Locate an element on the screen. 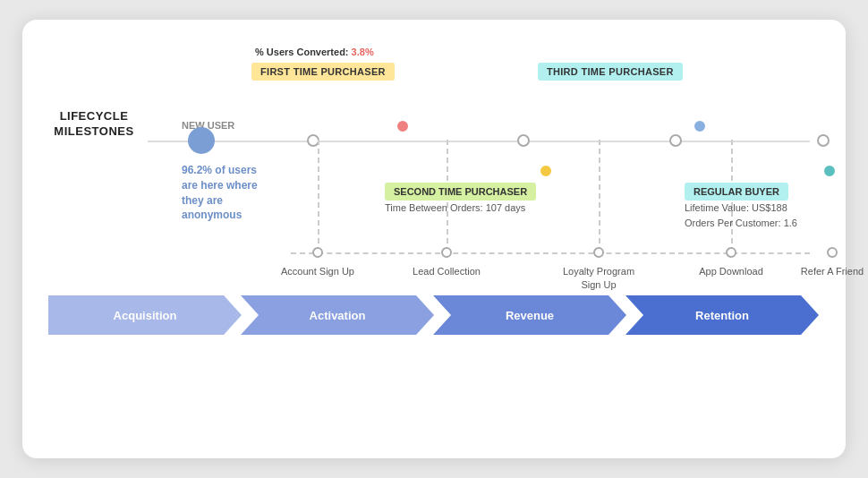 This screenshot has height=478, width=868. lifecycle-milestones-label: LIFECYCLEMILESTONES is located at coordinates (94, 124).